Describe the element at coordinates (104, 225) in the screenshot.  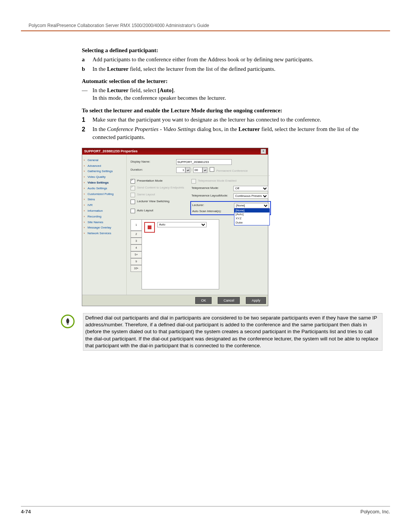
I see `dialog-nav: GeneralAdvancedGathering SettingsVideo Q…` at that location.